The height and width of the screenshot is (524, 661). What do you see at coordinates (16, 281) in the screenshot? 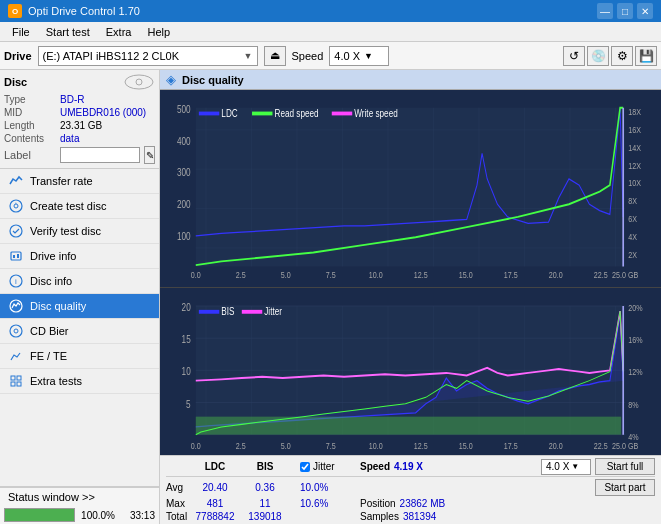
I see `disc-info-icon: i` at bounding box center [16, 281].